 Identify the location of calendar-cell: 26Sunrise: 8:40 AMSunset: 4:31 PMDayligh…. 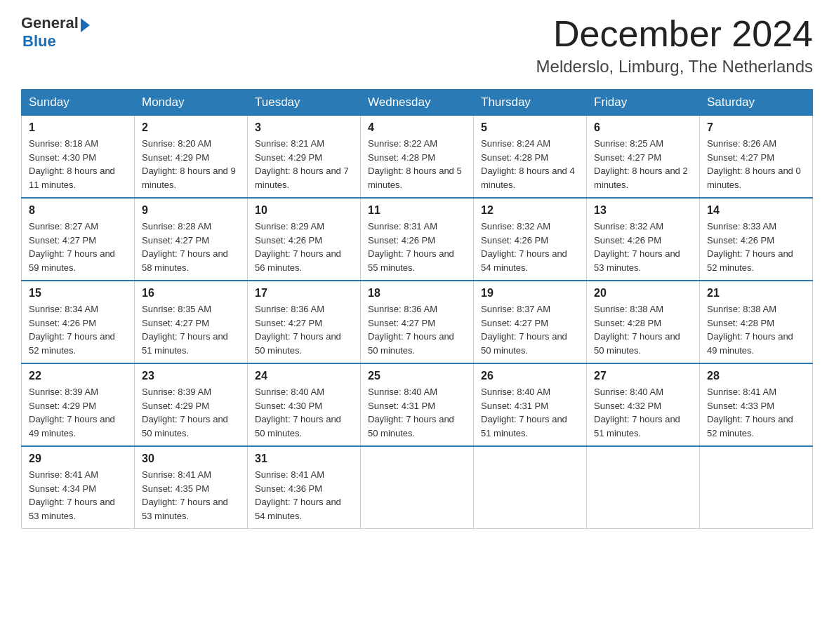
(531, 405).